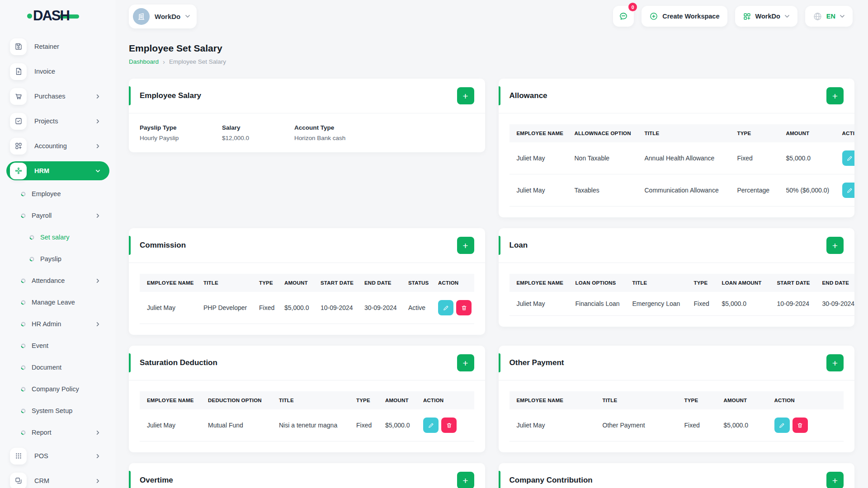 Image resolution: width=868 pixels, height=488 pixels. I want to click on sidebar-item-accounting: Accounting, so click(58, 146).